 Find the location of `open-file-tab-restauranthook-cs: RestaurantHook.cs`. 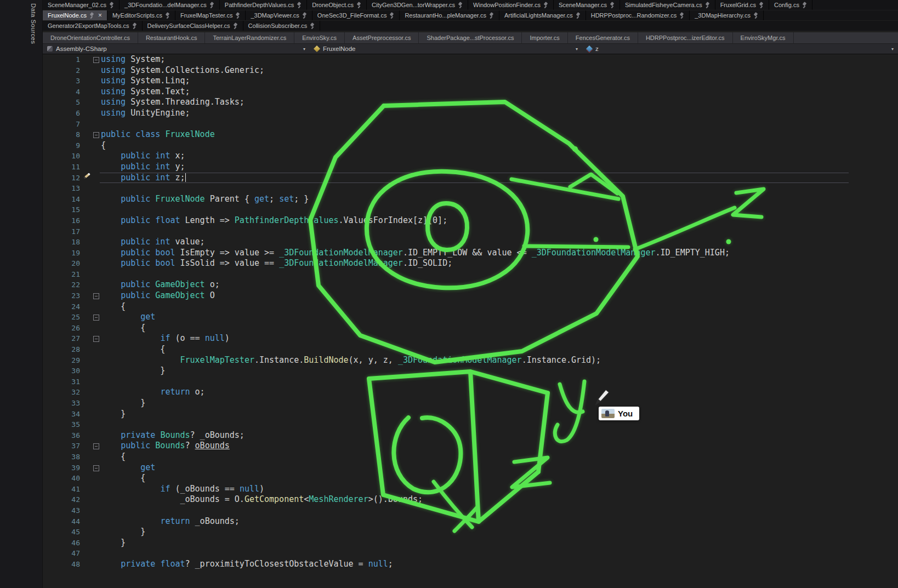

open-file-tab-restauranthook-cs: RestaurantHook.cs is located at coordinates (172, 38).